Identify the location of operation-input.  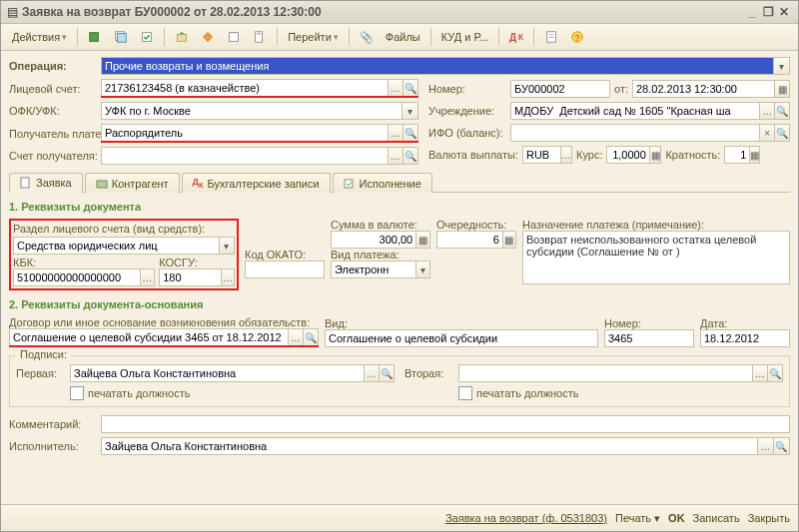
(437, 66).